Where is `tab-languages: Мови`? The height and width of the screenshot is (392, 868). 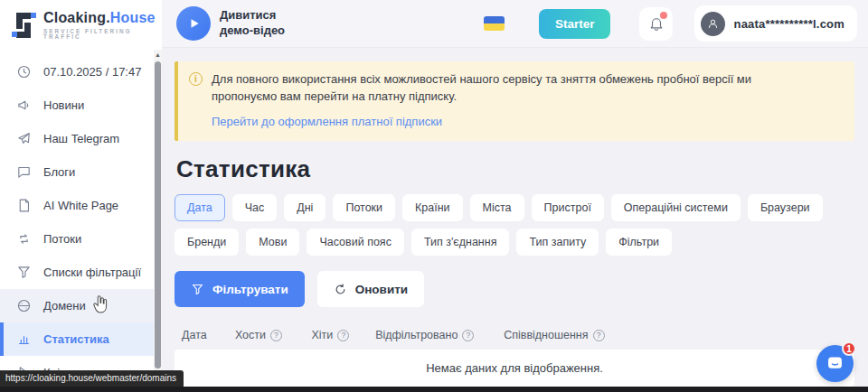 tab-languages: Мови is located at coordinates (273, 242).